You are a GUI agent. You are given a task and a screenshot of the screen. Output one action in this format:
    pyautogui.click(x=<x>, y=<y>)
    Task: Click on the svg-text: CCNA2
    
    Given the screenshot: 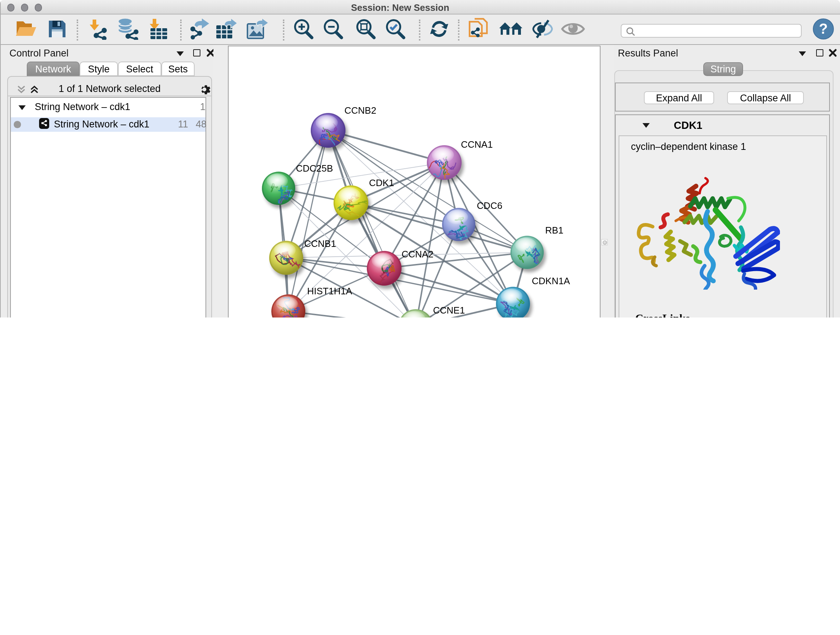 What is the action you would take?
    pyautogui.click(x=417, y=254)
    